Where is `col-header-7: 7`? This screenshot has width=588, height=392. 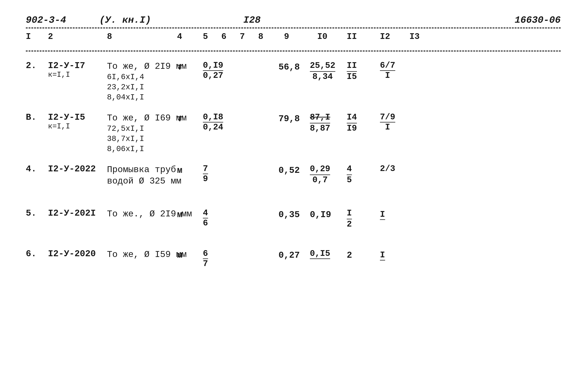 col-header-7: 7 is located at coordinates (242, 37).